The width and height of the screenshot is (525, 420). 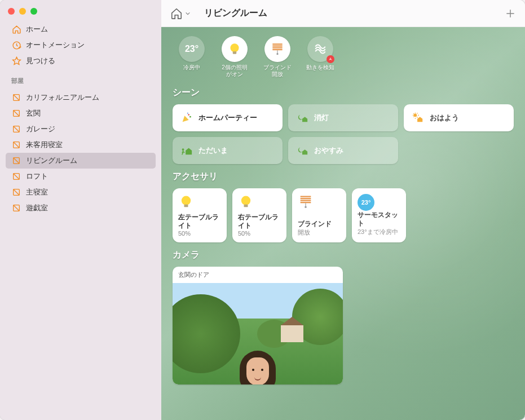 What do you see at coordinates (213, 151) in the screenshot?
I see `scene-label: ただいま` at bounding box center [213, 151].